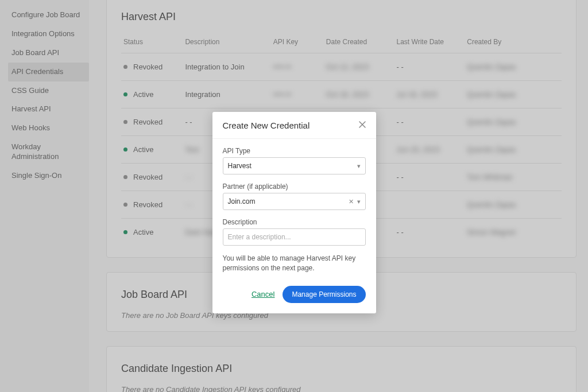 This screenshot has height=392, width=588. What do you see at coordinates (294, 151) in the screenshot?
I see `api-type-label: API Type` at bounding box center [294, 151].